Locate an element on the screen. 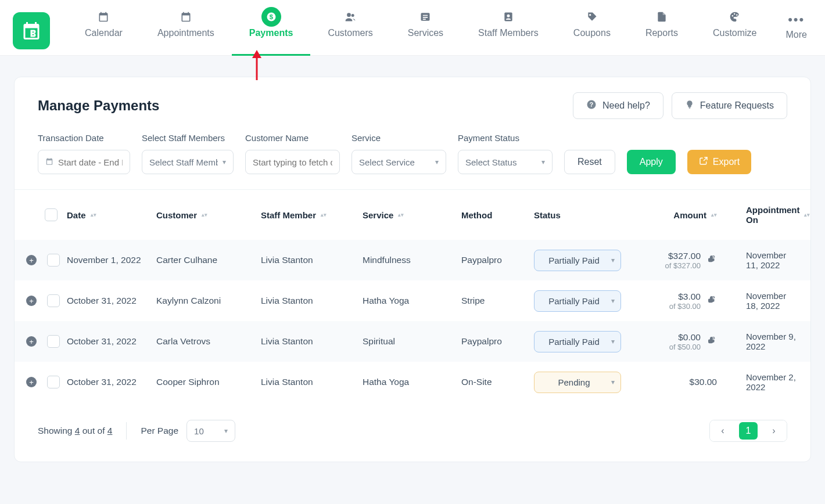 The height and width of the screenshot is (504, 825). nav-item-customers: Customers is located at coordinates (350, 31).